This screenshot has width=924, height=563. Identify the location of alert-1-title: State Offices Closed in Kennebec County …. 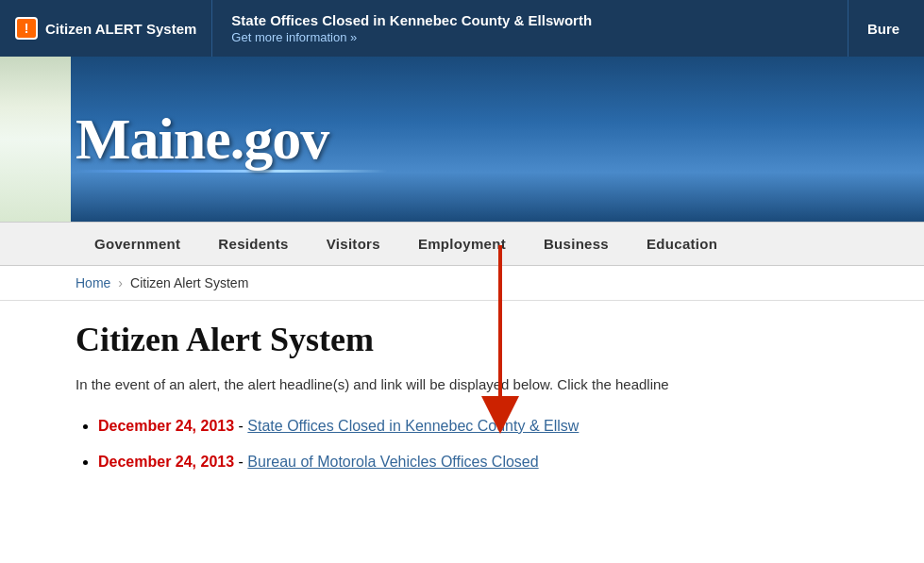
(530, 21).